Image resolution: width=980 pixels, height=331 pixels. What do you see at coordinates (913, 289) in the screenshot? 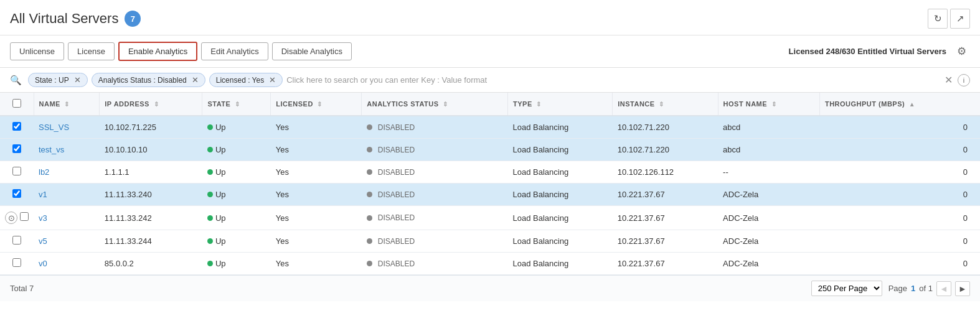
I see `page-current: 1` at bounding box center [913, 289].